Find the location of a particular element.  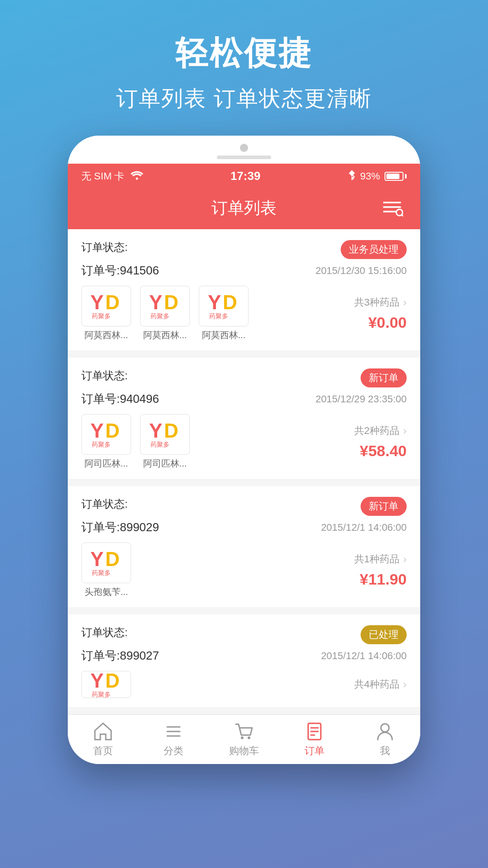

tab-label-订单: 订单 is located at coordinates (314, 751).